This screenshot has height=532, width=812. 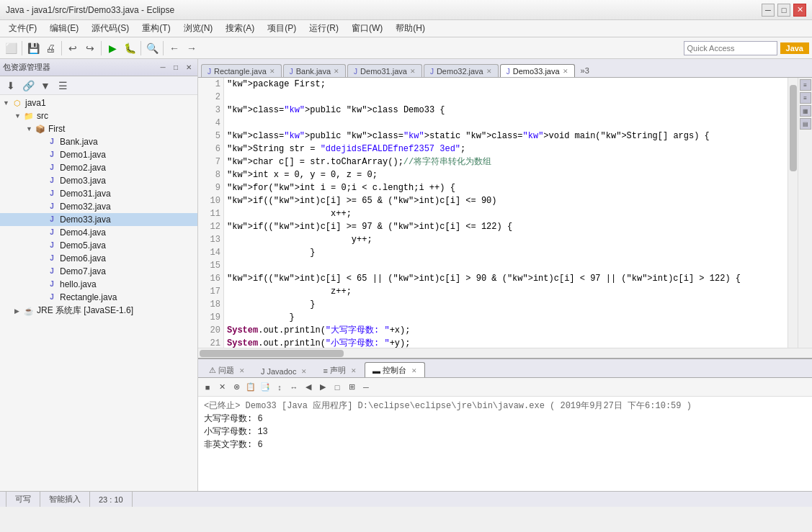 What do you see at coordinates (282, 29) in the screenshot?
I see `menu-item-项目(P): 项目(P)` at bounding box center [282, 29].